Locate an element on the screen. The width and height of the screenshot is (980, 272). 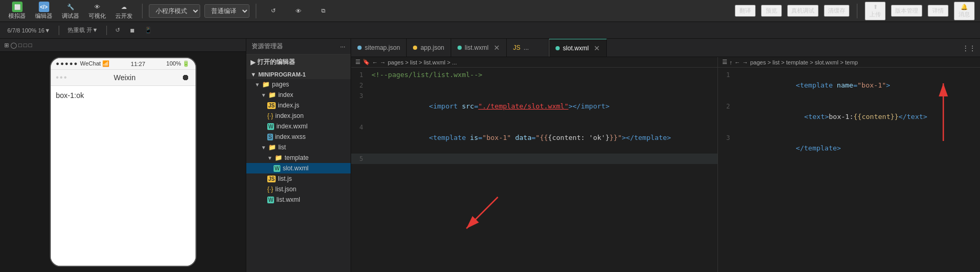
index-arrow: ▼ is located at coordinates (264, 95).